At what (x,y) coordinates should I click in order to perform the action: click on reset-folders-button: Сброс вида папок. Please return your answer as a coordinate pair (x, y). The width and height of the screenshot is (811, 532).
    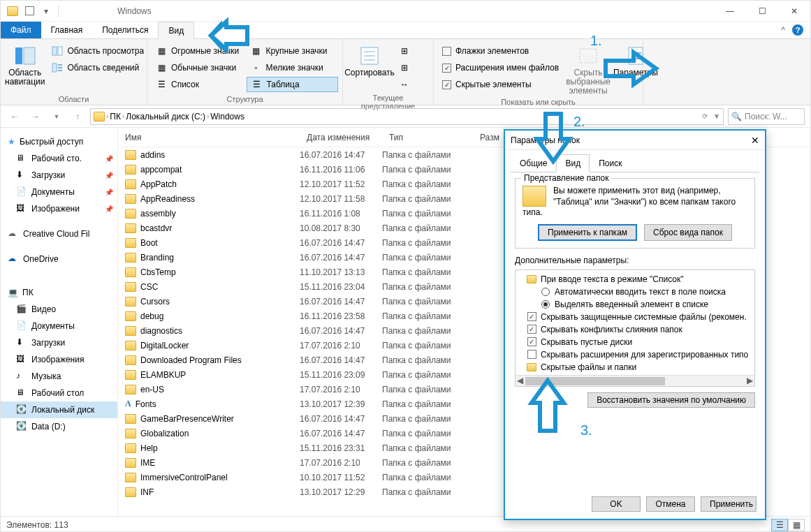
    Looking at the image, I should click on (688, 232).